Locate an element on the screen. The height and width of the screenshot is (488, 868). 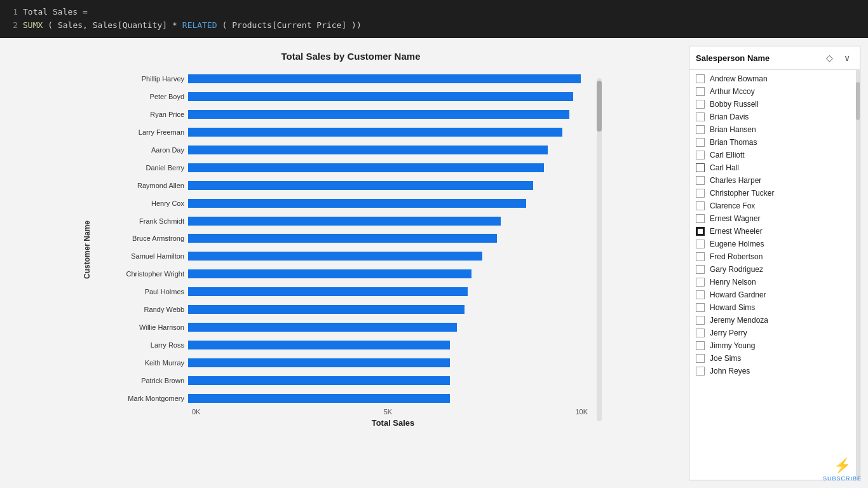
filter-item: Bobby Russell is located at coordinates (775, 104).